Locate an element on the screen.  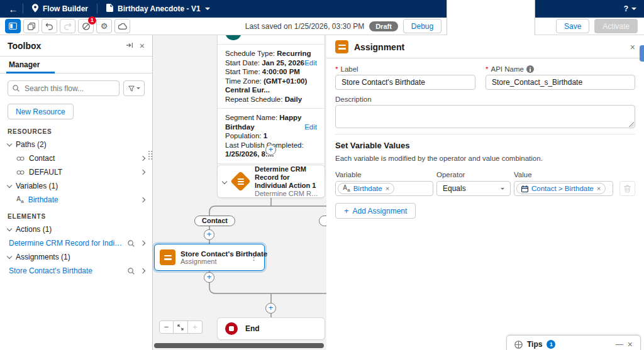
collapse-branch-icon is located at coordinates (225, 181).